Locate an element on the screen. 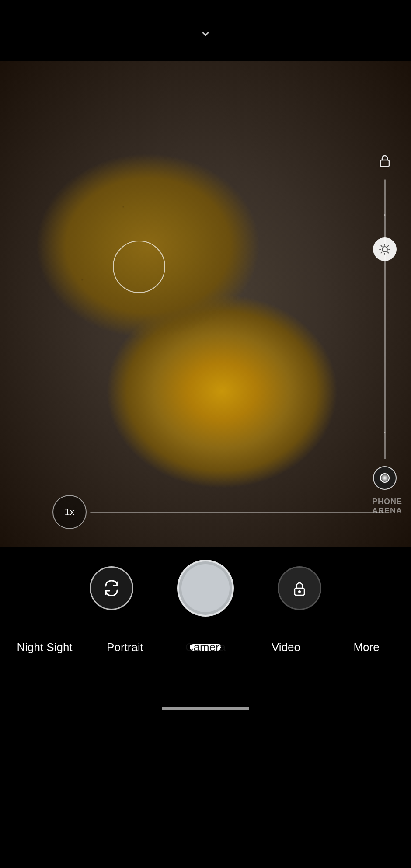  flip-camera-icon is located at coordinates (111, 588).